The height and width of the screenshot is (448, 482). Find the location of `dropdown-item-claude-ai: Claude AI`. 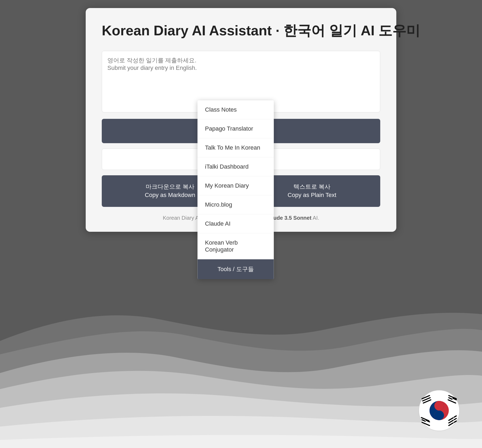

dropdown-item-claude-ai: Claude AI is located at coordinates (236, 224).